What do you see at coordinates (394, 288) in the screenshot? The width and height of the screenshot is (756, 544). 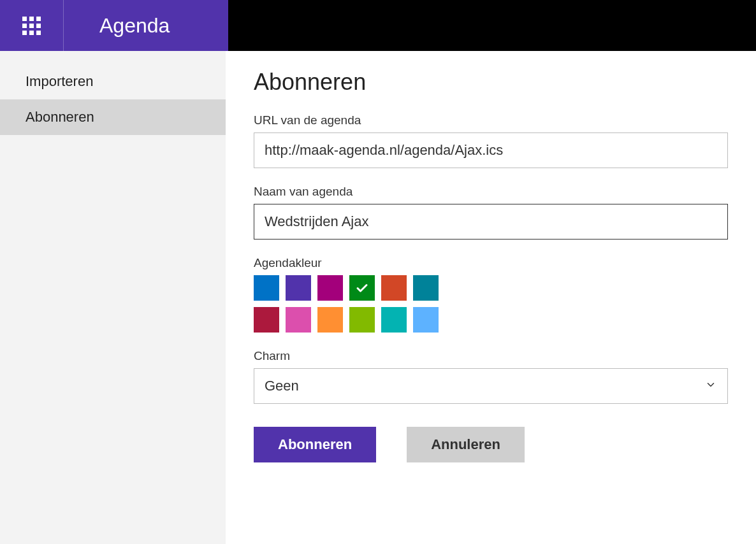 I see `color-swatch-orange-red` at bounding box center [394, 288].